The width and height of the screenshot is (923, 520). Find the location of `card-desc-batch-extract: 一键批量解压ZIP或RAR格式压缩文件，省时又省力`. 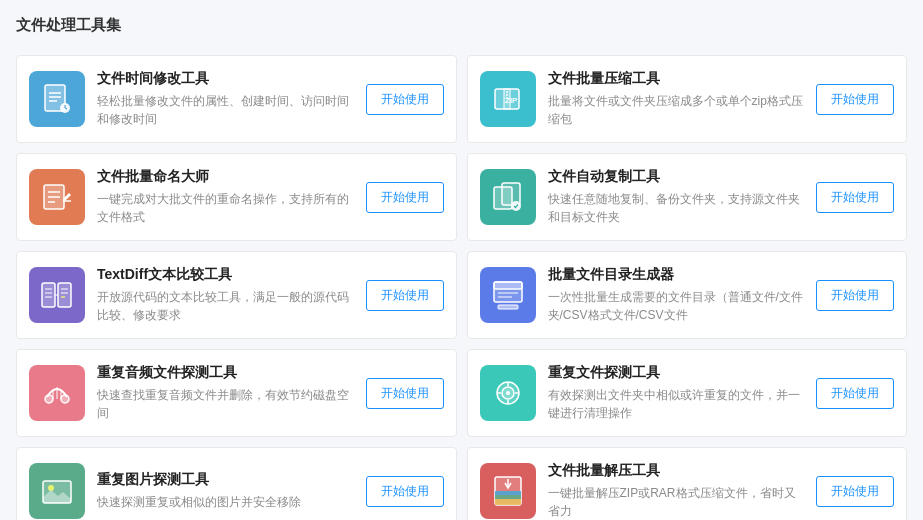

card-desc-batch-extract: 一键批量解压ZIP或RAR格式压缩文件，省时又省力 is located at coordinates (676, 502).